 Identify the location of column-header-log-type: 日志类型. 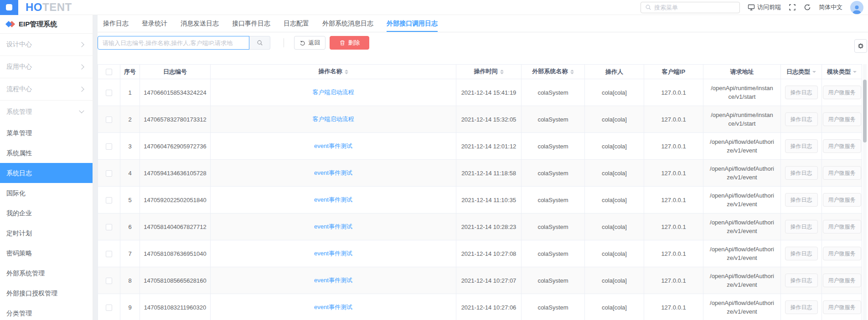
(801, 72).